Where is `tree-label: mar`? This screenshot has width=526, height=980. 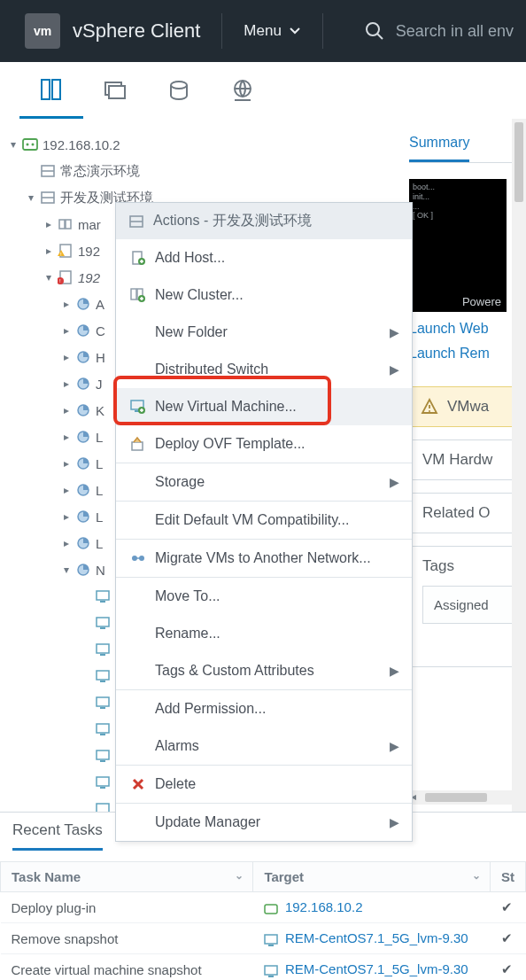 tree-label: mar is located at coordinates (89, 225).